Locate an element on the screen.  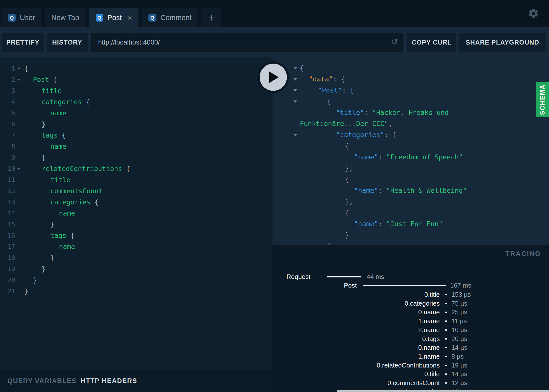
settings-gear-icon is located at coordinates (533, 13).